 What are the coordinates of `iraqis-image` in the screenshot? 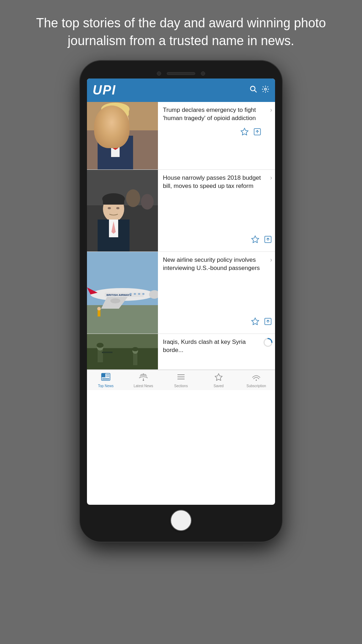 It's located at (122, 352).